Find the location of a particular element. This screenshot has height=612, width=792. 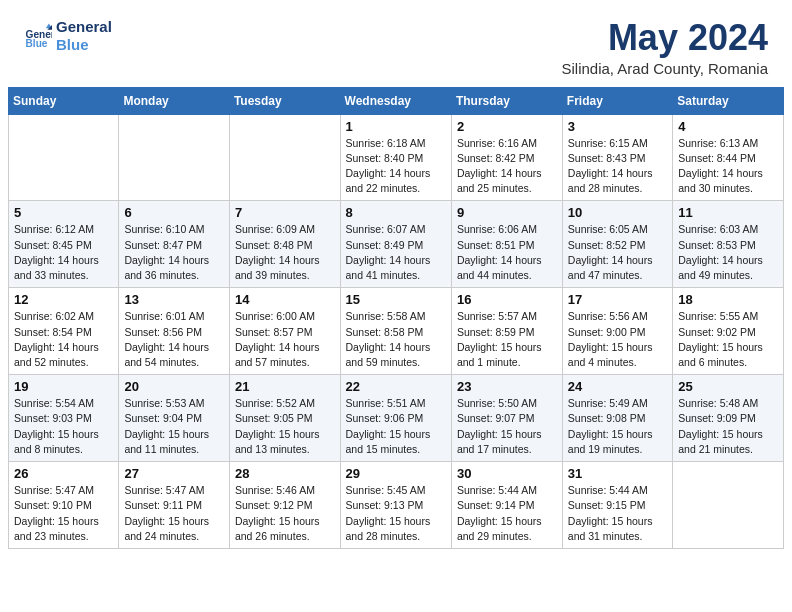

day-cell: 27Sunrise: 5:47 AM Sunset: 9:11 PM Dayli… is located at coordinates (174, 506).